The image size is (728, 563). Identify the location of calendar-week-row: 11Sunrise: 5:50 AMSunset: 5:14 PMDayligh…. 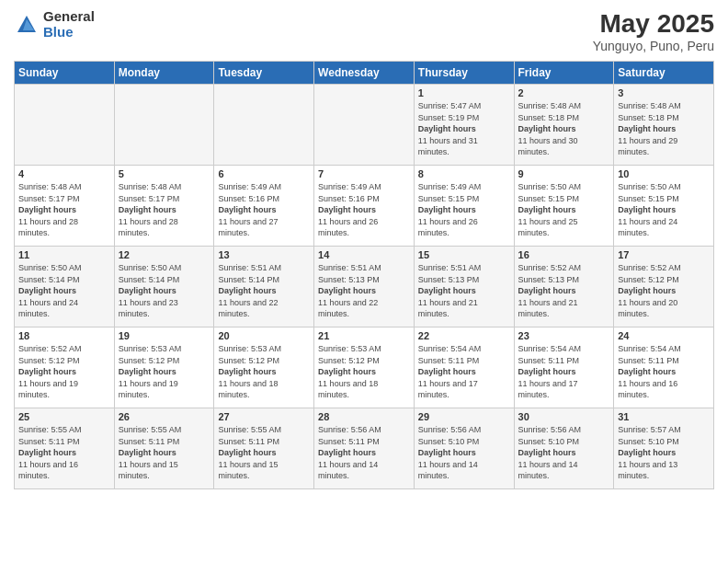
(364, 287).